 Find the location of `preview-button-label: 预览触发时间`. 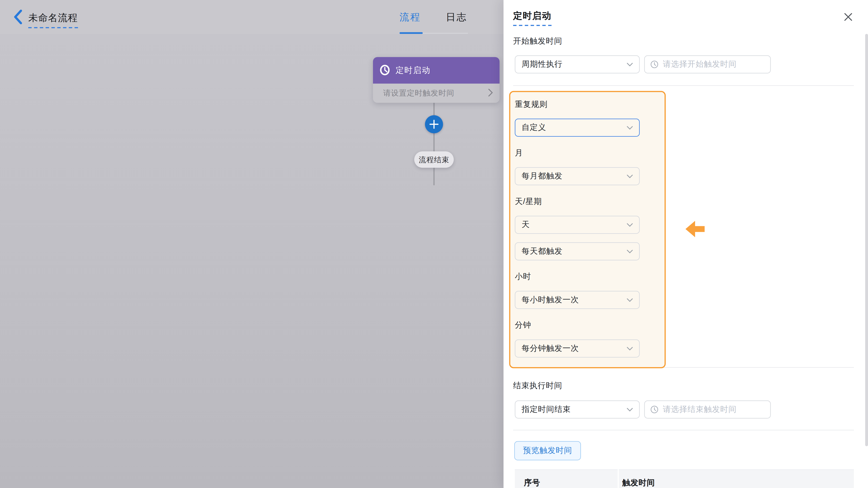

preview-button-label: 预览触发时间 is located at coordinates (548, 451).